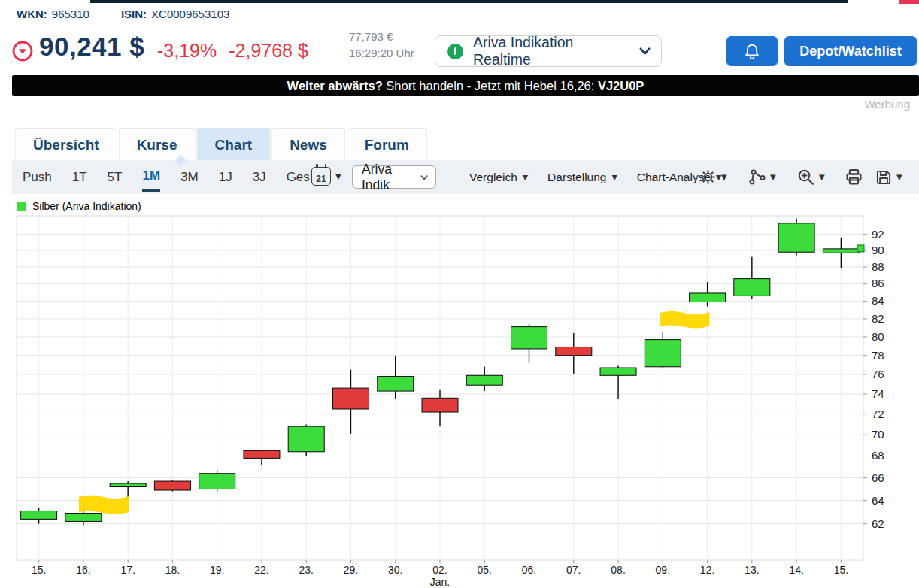 This screenshot has height=588, width=919. Describe the element at coordinates (394, 177) in the screenshot. I see `instrument-select: Ariva Indik` at that location.